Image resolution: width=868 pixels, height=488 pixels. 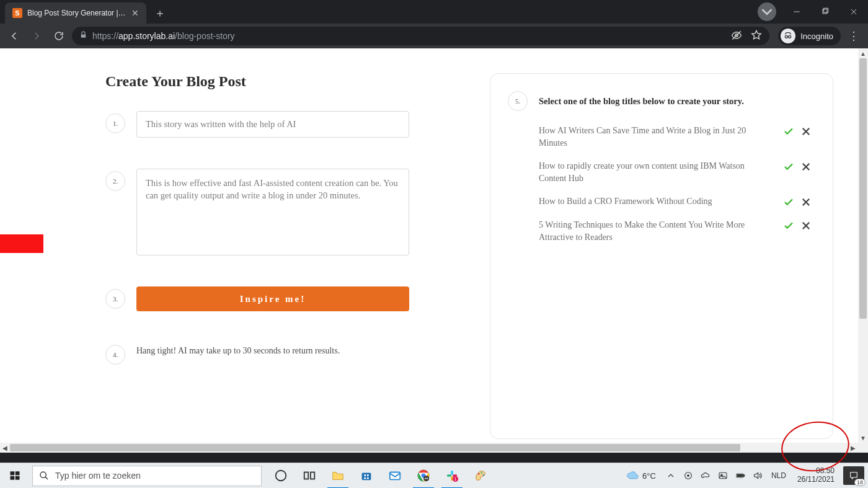 I want to click on suggested-title-text: How AI Writers Can Save Time and Write a…, so click(x=658, y=136).